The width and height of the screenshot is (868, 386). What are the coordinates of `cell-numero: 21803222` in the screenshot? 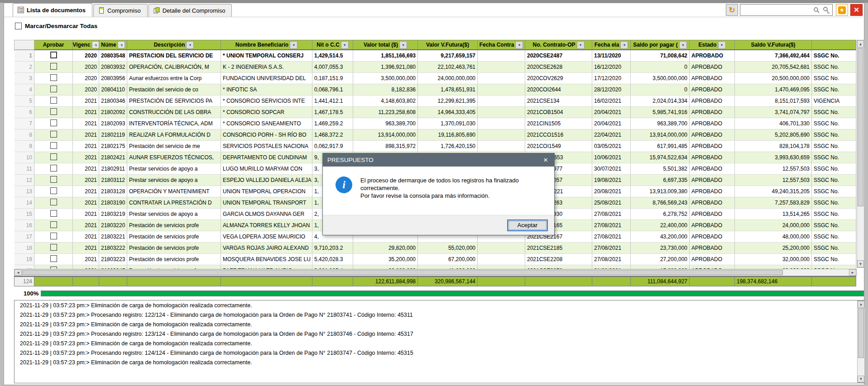 It's located at (113, 248).